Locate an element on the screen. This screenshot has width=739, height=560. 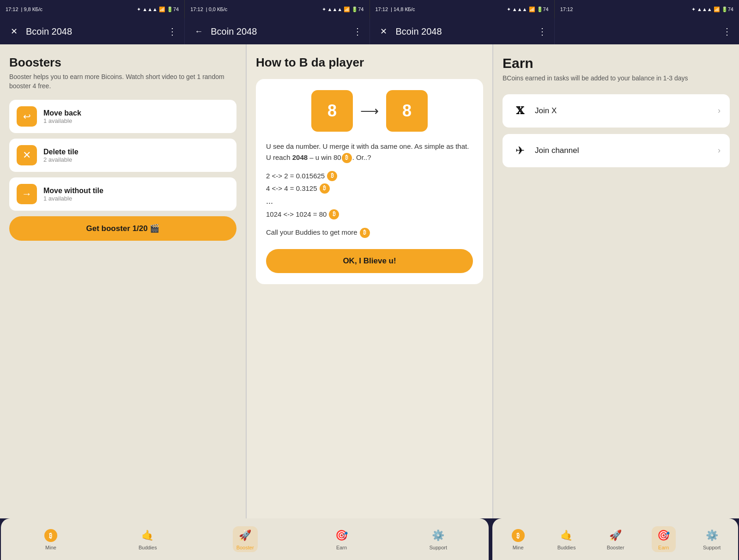
howto-desc-2: – u win 80 is located at coordinates (324, 157).